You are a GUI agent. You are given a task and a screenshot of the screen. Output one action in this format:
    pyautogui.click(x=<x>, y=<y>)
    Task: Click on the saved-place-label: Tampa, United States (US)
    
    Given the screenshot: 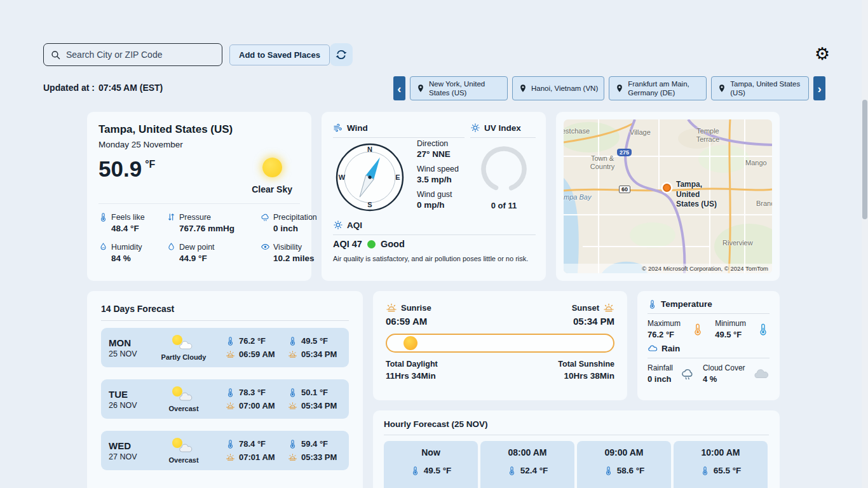 What is the action you would take?
    pyautogui.click(x=766, y=89)
    